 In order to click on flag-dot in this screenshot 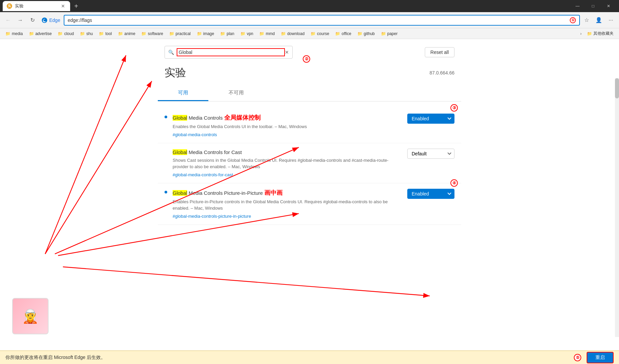, I will do `click(166, 117)`.